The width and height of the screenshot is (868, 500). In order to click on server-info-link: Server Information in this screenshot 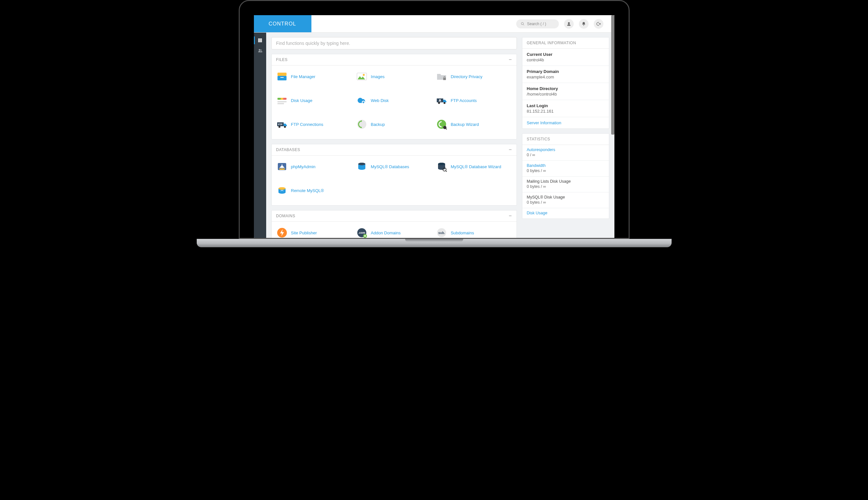, I will do `click(566, 123)`.